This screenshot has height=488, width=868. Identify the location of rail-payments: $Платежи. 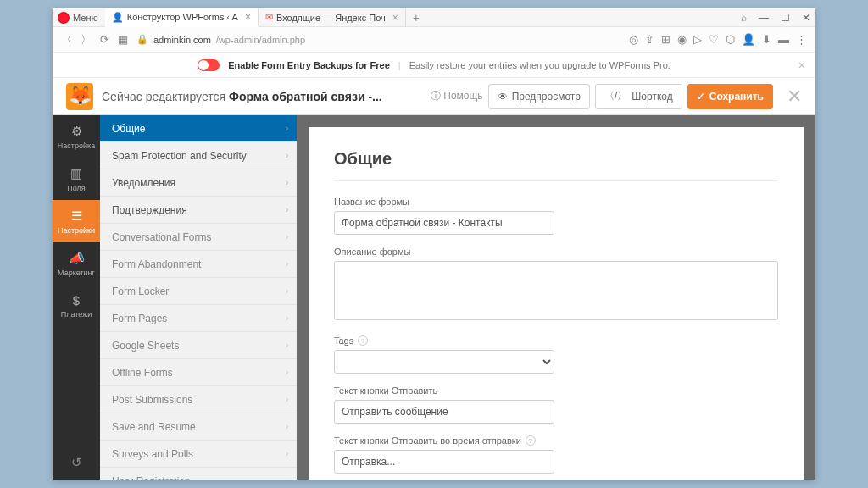
(76, 306).